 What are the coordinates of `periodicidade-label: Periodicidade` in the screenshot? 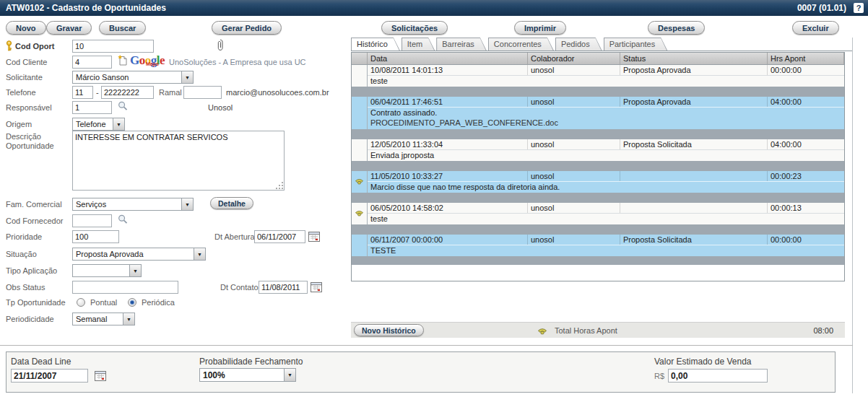 It's located at (30, 319).